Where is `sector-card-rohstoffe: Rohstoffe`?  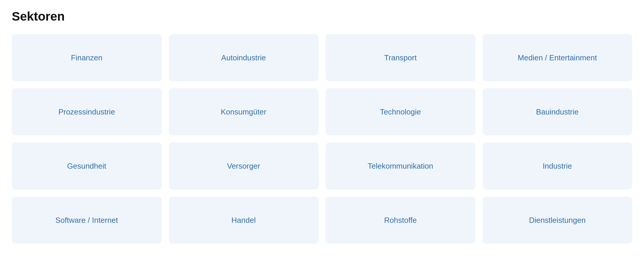 sector-card-rohstoffe: Rohstoffe is located at coordinates (401, 220).